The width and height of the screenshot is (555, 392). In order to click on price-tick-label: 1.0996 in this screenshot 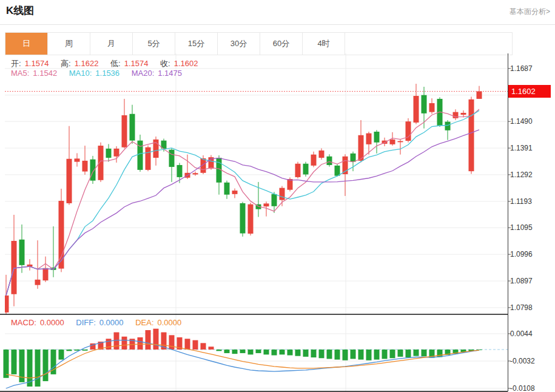, I will do `click(522, 254)`.